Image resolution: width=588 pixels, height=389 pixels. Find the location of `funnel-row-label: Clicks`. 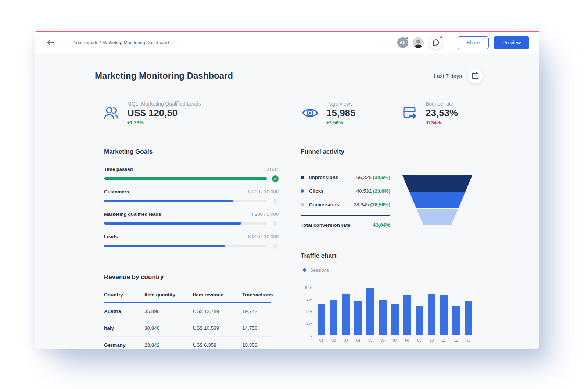

funnel-row-label: Clicks is located at coordinates (316, 191).